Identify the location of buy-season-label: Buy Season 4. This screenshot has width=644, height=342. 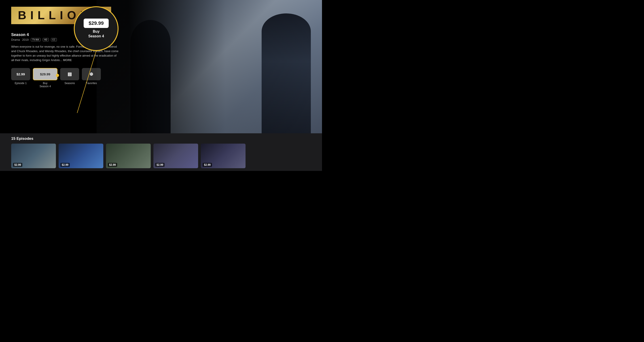
(45, 85).